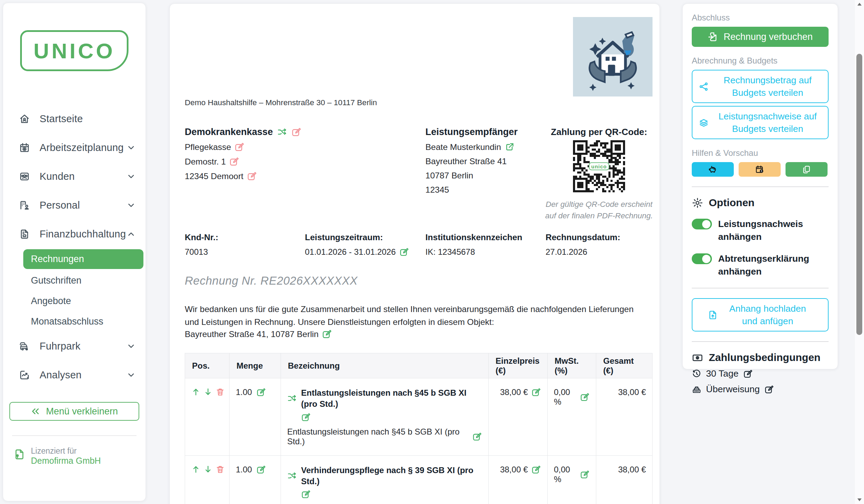 This screenshot has width=864, height=504. What do you see at coordinates (760, 265) in the screenshot?
I see `toggle-abtretungserklaerung: Abtretungserklärung anhängen` at bounding box center [760, 265].